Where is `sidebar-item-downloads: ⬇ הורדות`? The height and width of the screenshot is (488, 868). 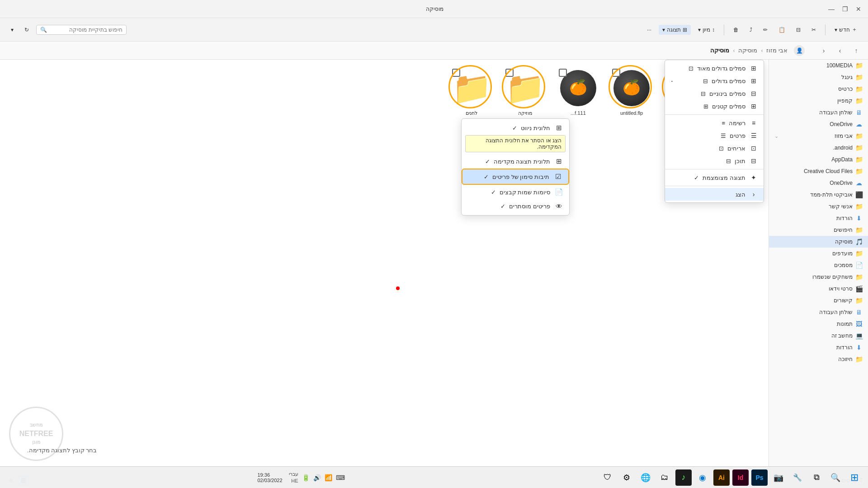 sidebar-item-downloads: ⬇ הורדות is located at coordinates (818, 218).